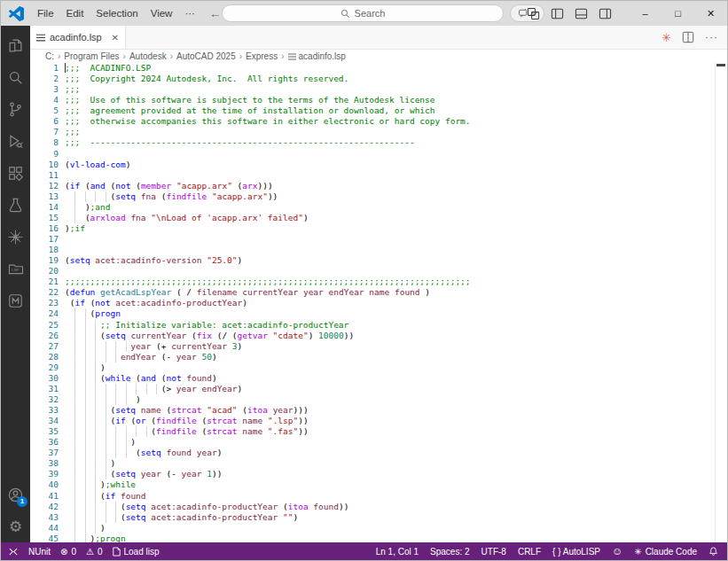  What do you see at coordinates (379, 229) in the screenshot?
I see `code-line: 16);if` at bounding box center [379, 229].